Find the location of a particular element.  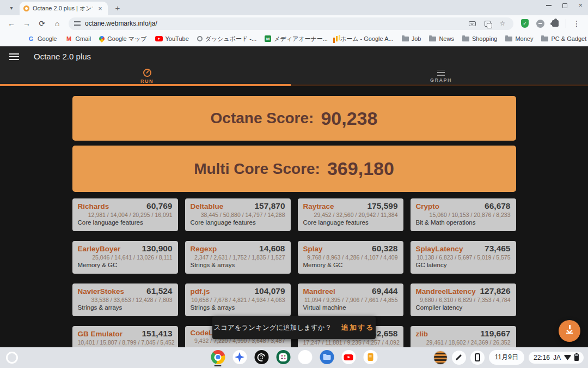

bookmark-folder: Job is located at coordinates (412, 39).